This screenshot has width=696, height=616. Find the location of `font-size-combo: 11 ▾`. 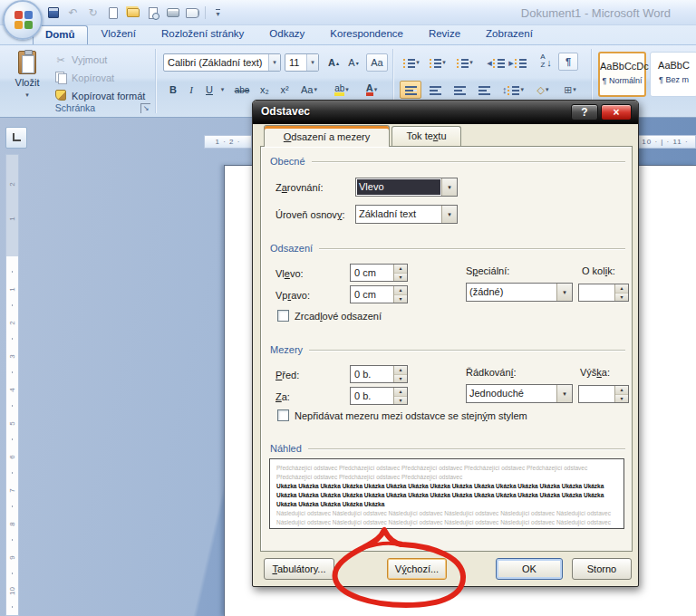

font-size-combo: 11 ▾ is located at coordinates (302, 63).